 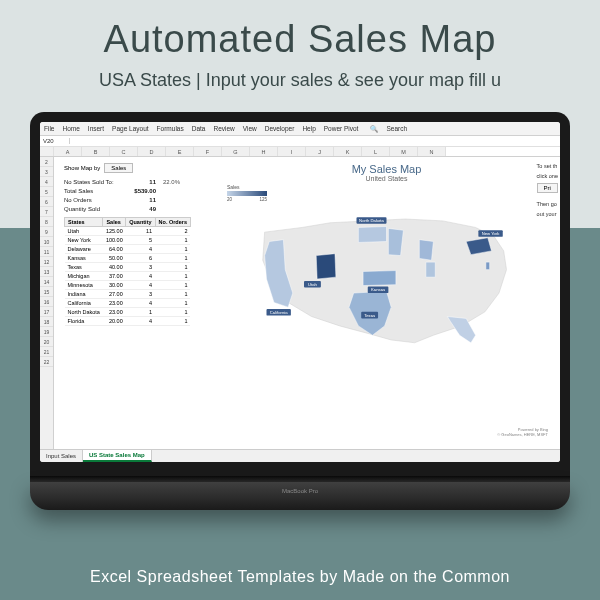 What do you see at coordinates (348, 152) in the screenshot?
I see `col-header: K` at bounding box center [348, 152].